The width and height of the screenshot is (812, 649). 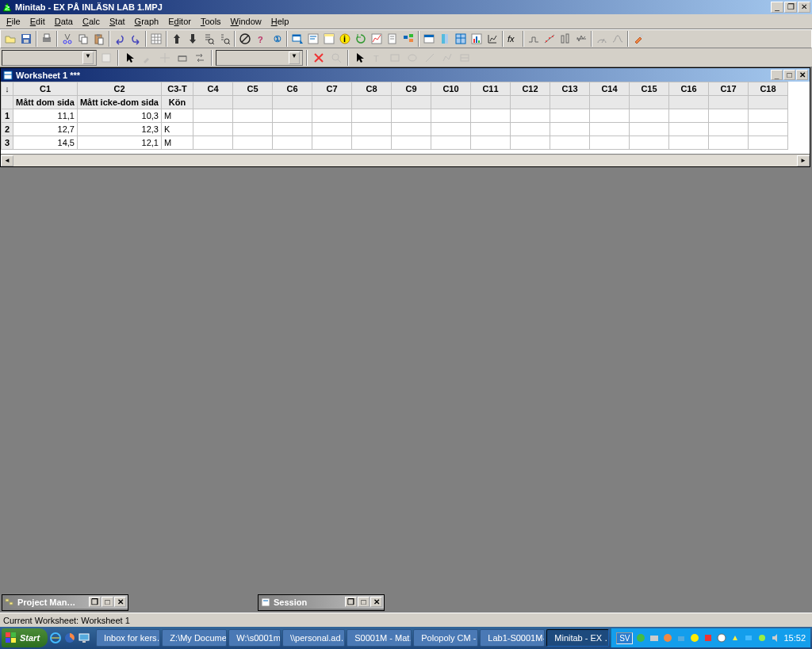 I want to click on col-header: C5, so click(x=252, y=89).